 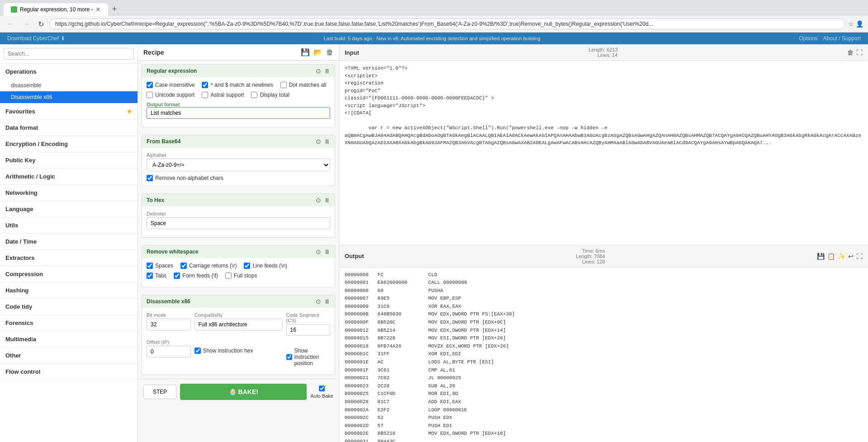 I want to click on tabs-checkbox, so click(x=150, y=276).